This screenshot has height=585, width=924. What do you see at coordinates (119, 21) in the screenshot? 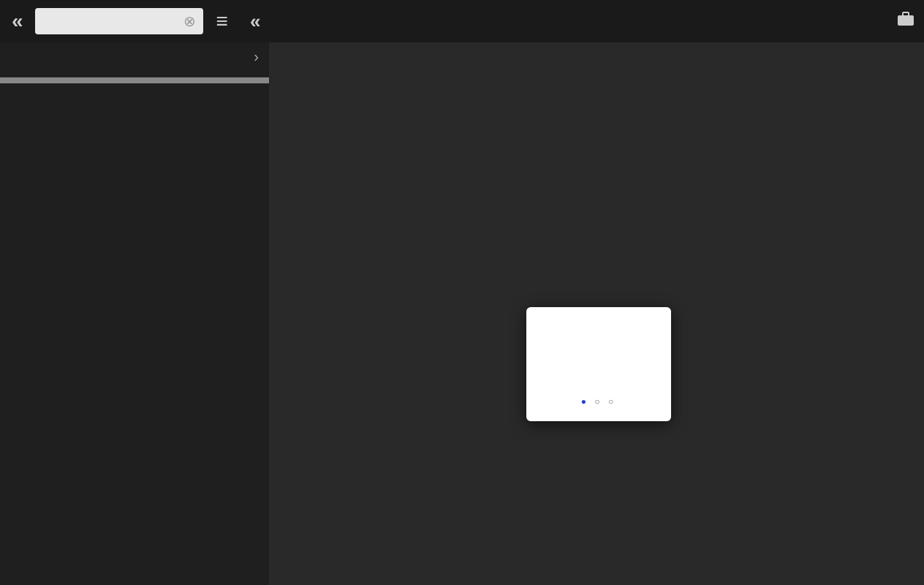
I see `search-box: ⊗` at bounding box center [119, 21].